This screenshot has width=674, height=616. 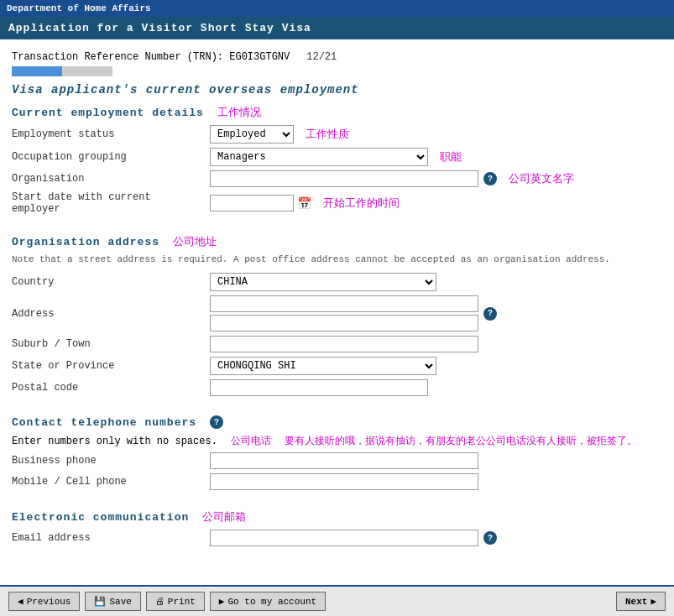 What do you see at coordinates (337, 517) in the screenshot?
I see `email-section-heading: Electronic communication 公司邮箱` at bounding box center [337, 517].